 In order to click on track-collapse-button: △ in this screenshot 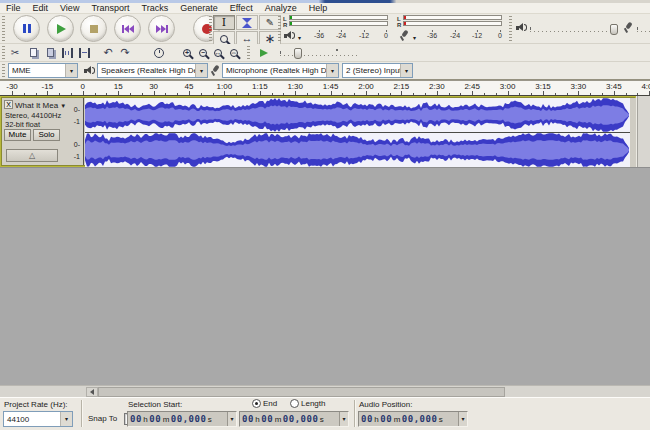, I will do `click(32, 156)`.